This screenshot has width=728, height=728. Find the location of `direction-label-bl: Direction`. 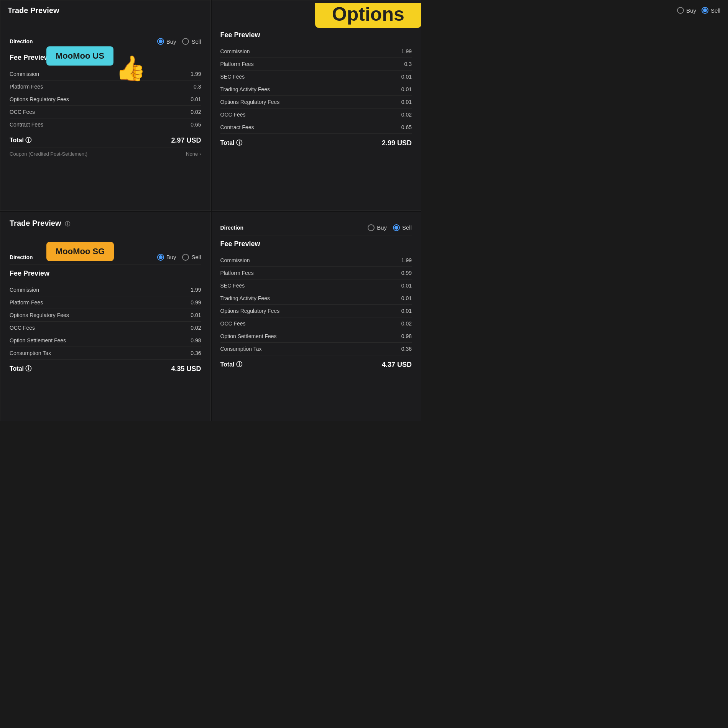

direction-label-bl: Direction is located at coordinates (21, 257).